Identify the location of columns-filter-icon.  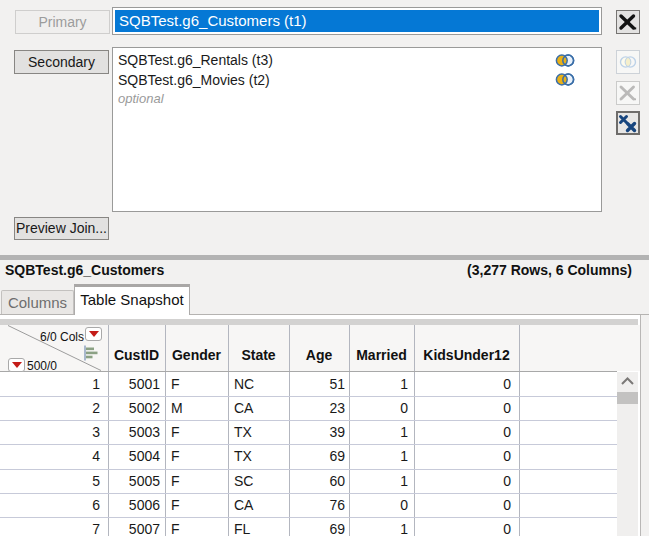
(91, 353).